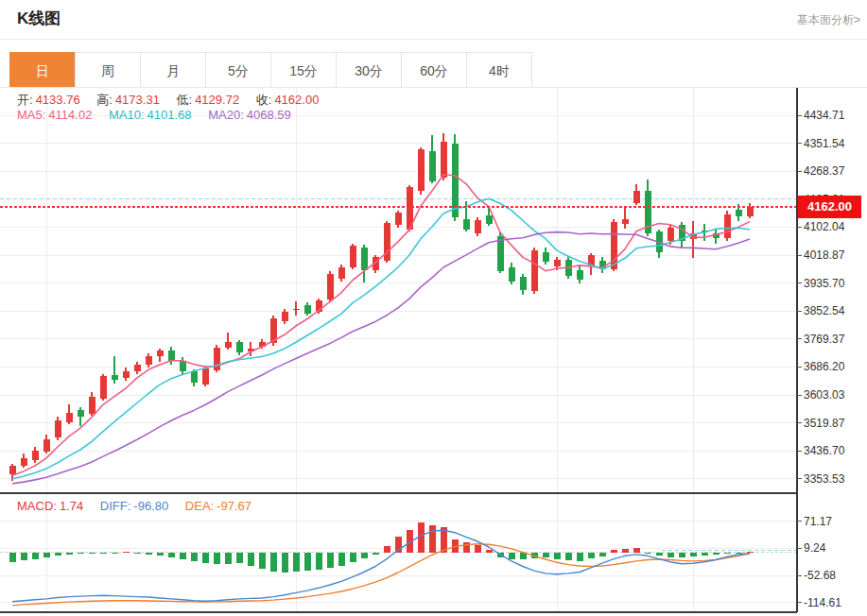 This screenshot has width=867, height=616. Describe the element at coordinates (115, 506) in the screenshot. I see `diff-label: DIFF:` at that location.